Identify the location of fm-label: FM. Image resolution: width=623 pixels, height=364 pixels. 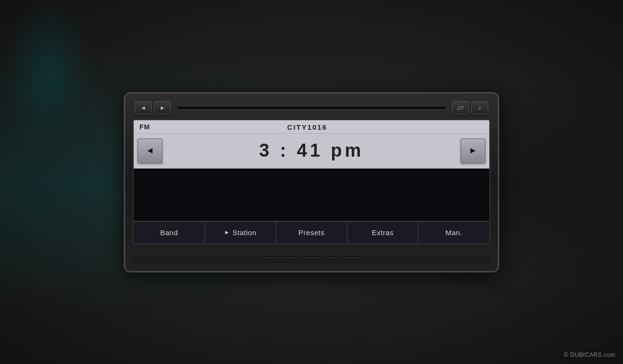
(145, 127).